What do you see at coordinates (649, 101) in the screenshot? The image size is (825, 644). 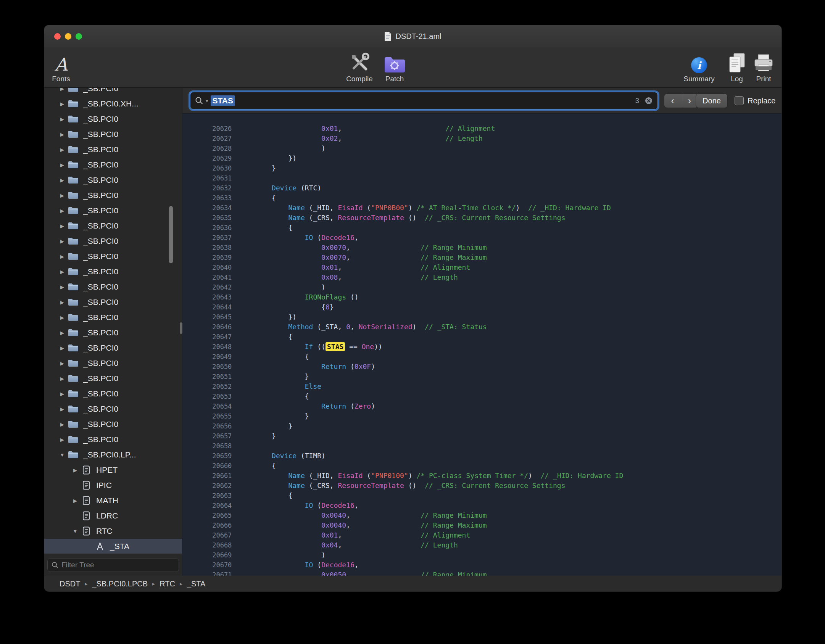 I see `clear-search-icon` at bounding box center [649, 101].